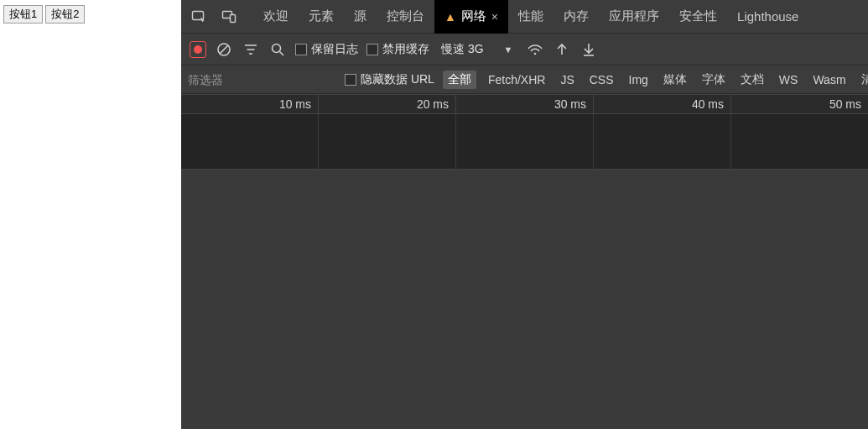 The width and height of the screenshot is (868, 429). I want to click on preserve-log-input, so click(301, 50).